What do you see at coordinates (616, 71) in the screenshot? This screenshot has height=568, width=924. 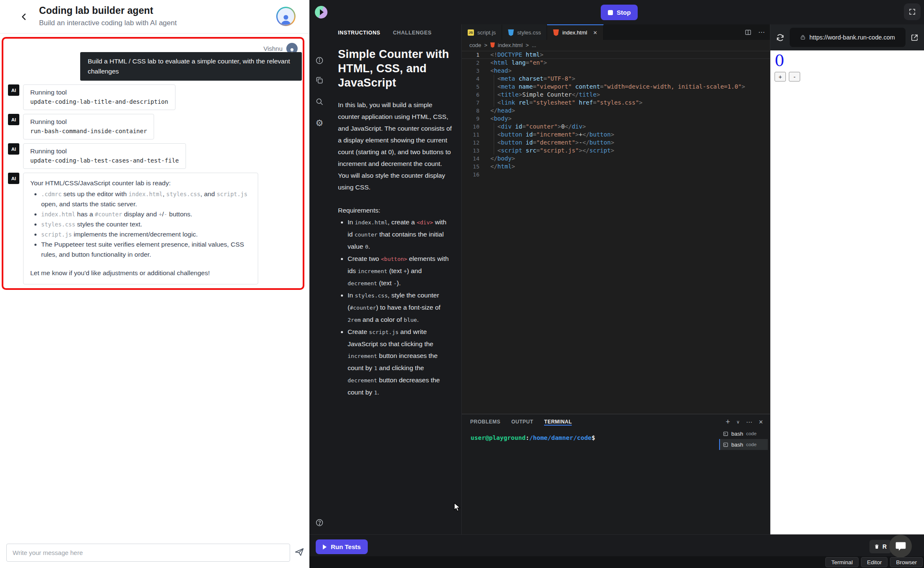 I see `code-line: 3<head>` at bounding box center [616, 71].